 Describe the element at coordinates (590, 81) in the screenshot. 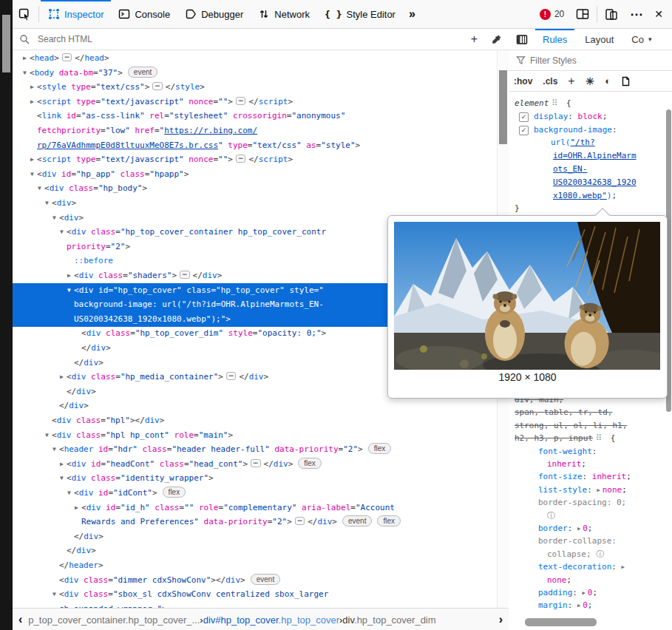

I see `light-theme-icon: ☀` at that location.